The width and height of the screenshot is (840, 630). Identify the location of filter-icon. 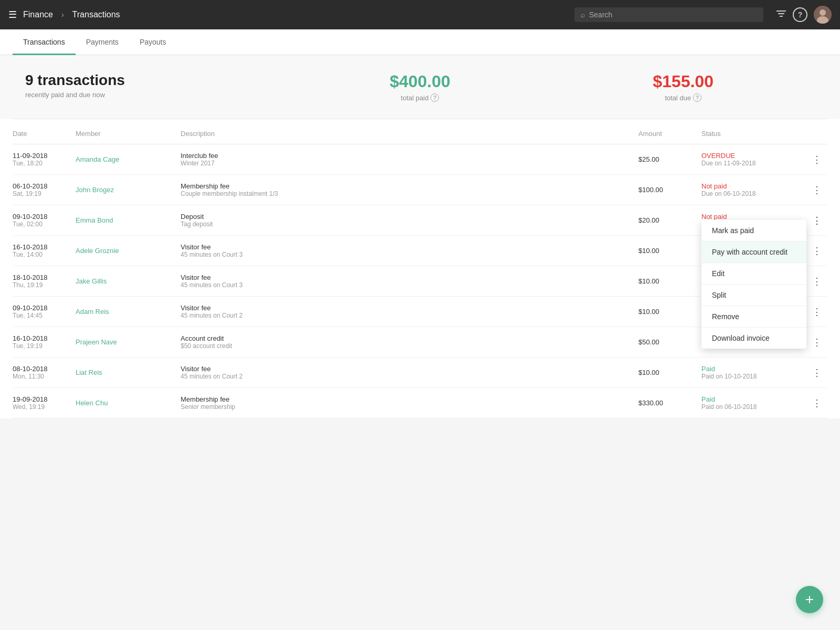
(781, 15).